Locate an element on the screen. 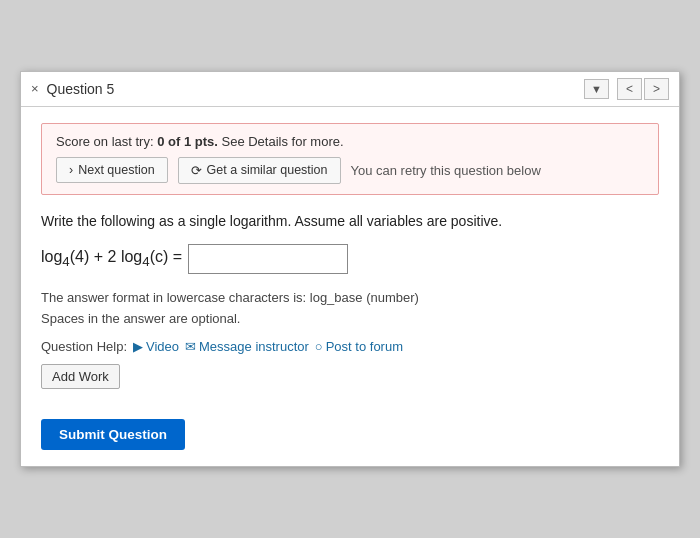 The width and height of the screenshot is (700, 538). prev-question-button: < is located at coordinates (630, 89).